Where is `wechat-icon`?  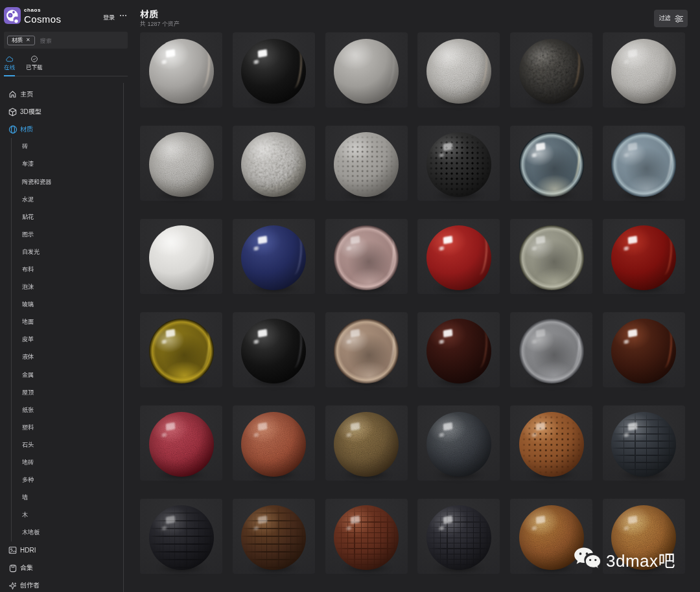 wechat-icon is located at coordinates (587, 560).